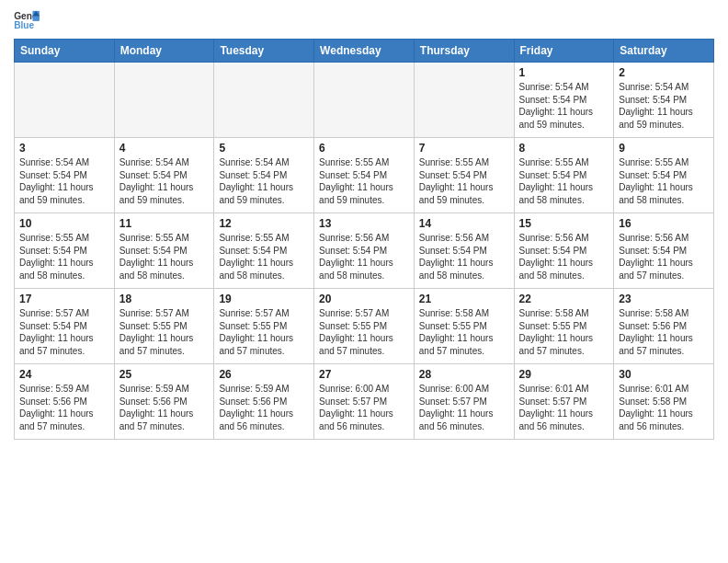 The width and height of the screenshot is (728, 563). I want to click on calendar-day: 14Sunrise: 5:56 AMSunset: 5:54 PMDayligh…, so click(463, 251).